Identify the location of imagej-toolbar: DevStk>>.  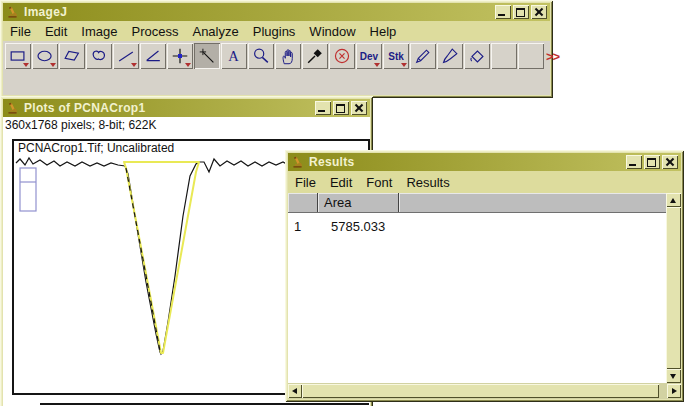
(276, 56).